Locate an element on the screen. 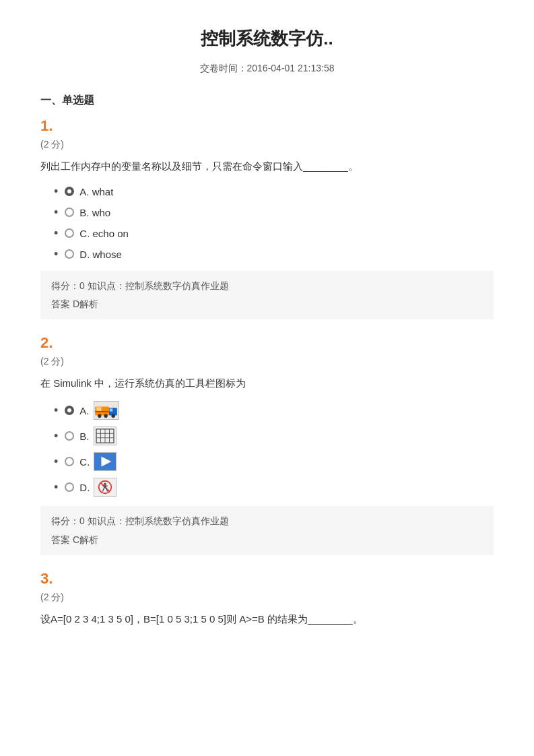  question-2-score: (2 分) is located at coordinates (267, 362).